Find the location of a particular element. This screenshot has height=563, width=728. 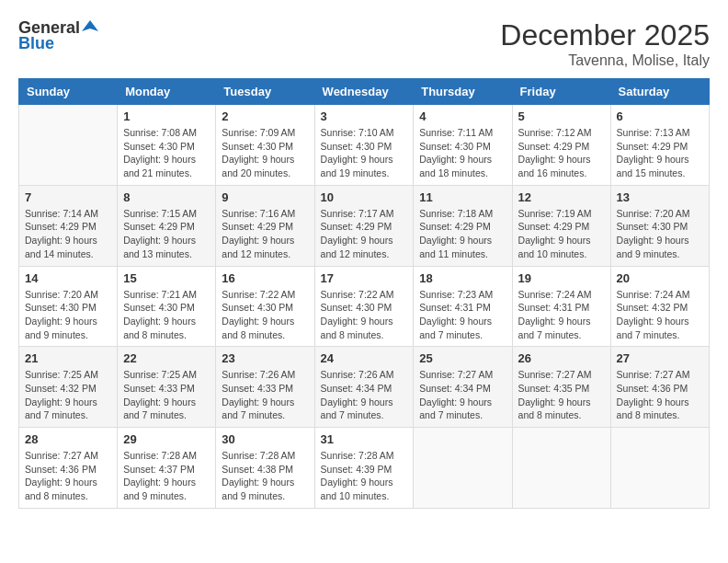

day-info: Sunrise: 7:27 AM Sunset: 4:34 PM Dayligh… is located at coordinates (462, 396).